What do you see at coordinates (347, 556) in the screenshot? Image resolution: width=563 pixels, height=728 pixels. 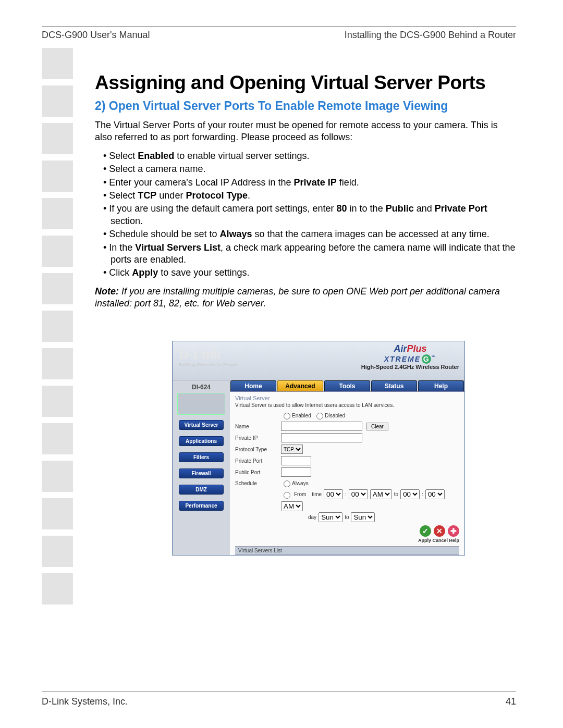 I see `vsl-columns: Name Private IP Protocol Schedule` at bounding box center [347, 556].